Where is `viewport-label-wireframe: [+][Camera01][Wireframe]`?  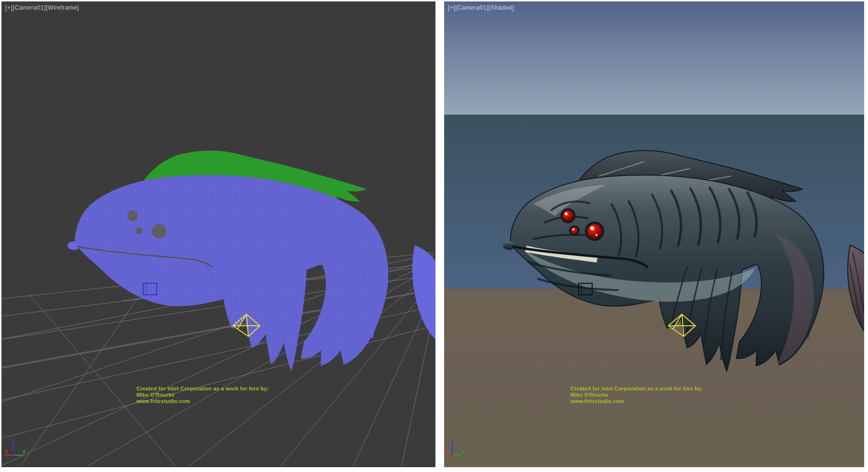 viewport-label-wireframe: [+][Camera01][Wireframe] is located at coordinates (42, 8).